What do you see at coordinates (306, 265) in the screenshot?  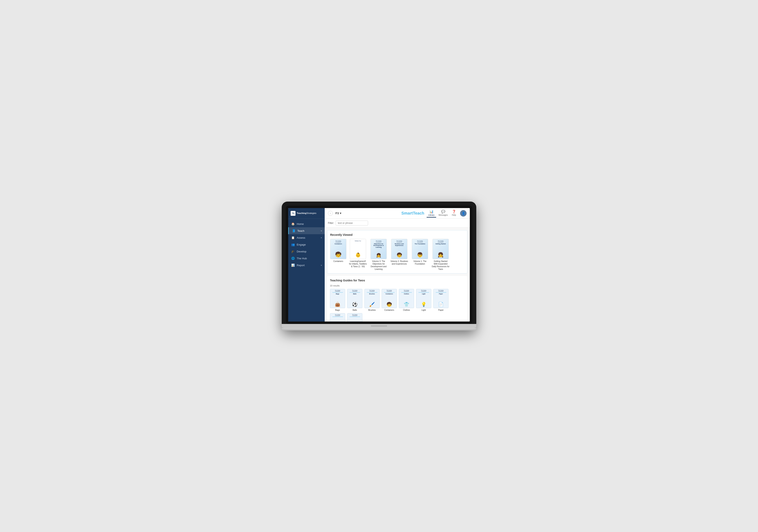 I see `sidebar: TS TeachingStrategies 🏠 Home 📘 Teach ▾` at bounding box center [306, 265].